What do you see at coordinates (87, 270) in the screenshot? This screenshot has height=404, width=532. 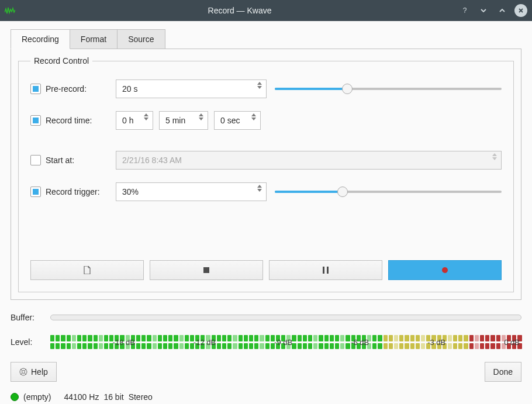 I see `document-icon` at bounding box center [87, 270].